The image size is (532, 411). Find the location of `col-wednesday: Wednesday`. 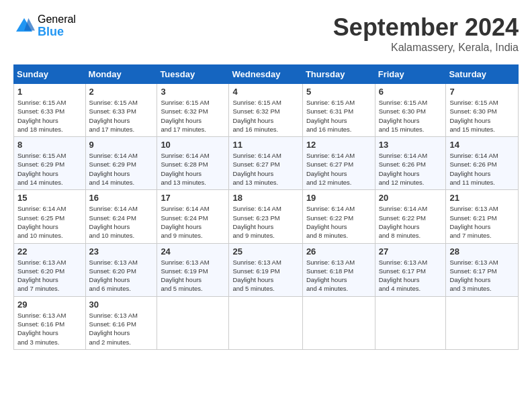

col-wednesday: Wednesday is located at coordinates (266, 75).